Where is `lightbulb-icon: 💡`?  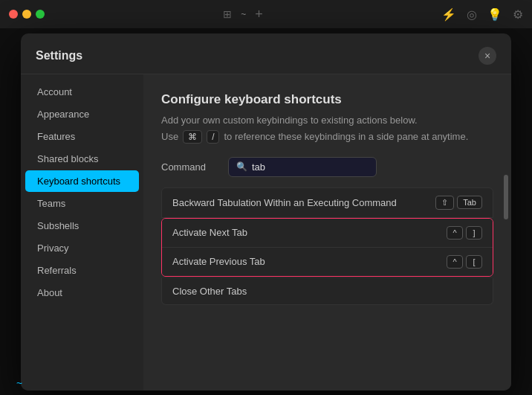 lightbulb-icon: 💡 is located at coordinates (495, 15).